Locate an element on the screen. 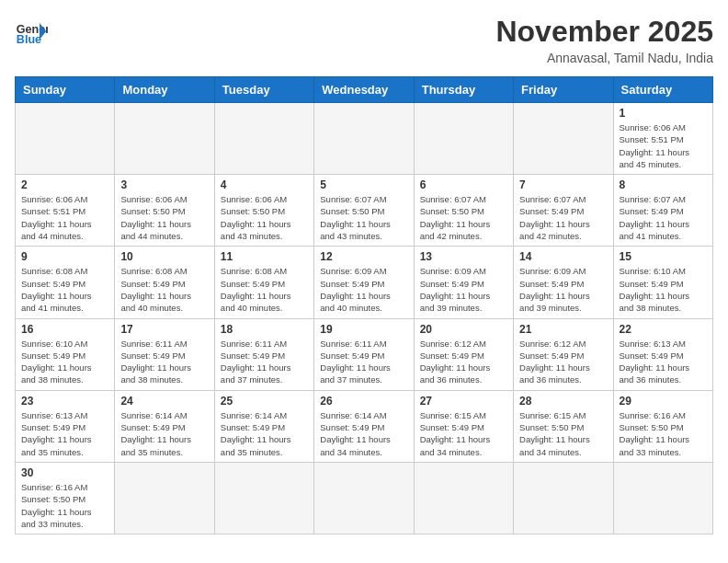  calendar-cell: 18Sunrise: 6:11 AM Sunset: 5:49 PM Dayli… is located at coordinates (264, 354).